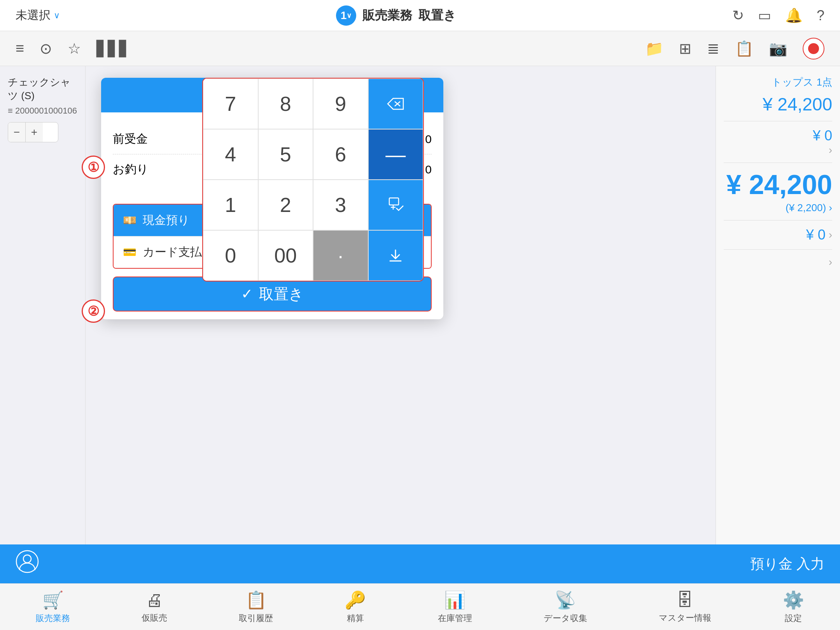 The height and width of the screenshot is (630, 840). What do you see at coordinates (685, 600) in the screenshot?
I see `master-info-icon: 🗄` at bounding box center [685, 600].